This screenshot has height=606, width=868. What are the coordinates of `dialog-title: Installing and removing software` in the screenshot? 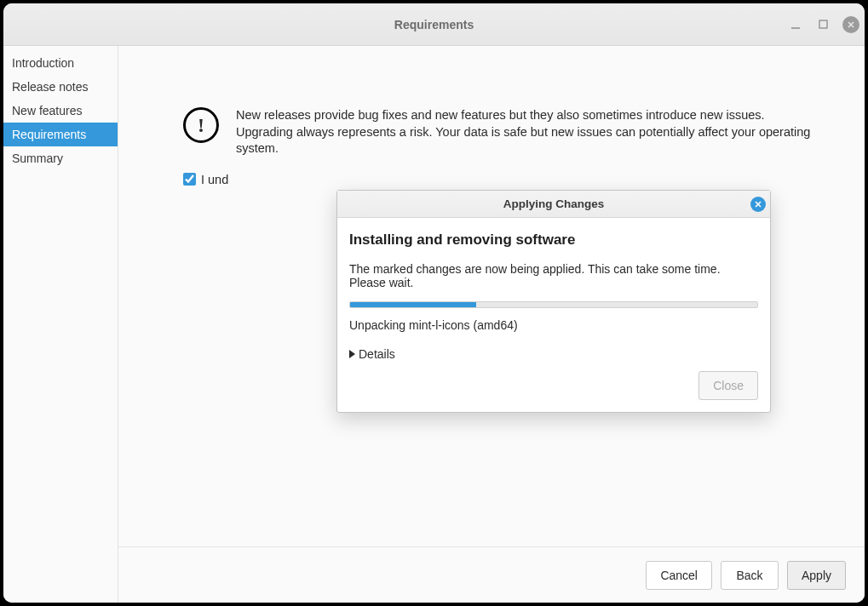 It's located at (554, 240).